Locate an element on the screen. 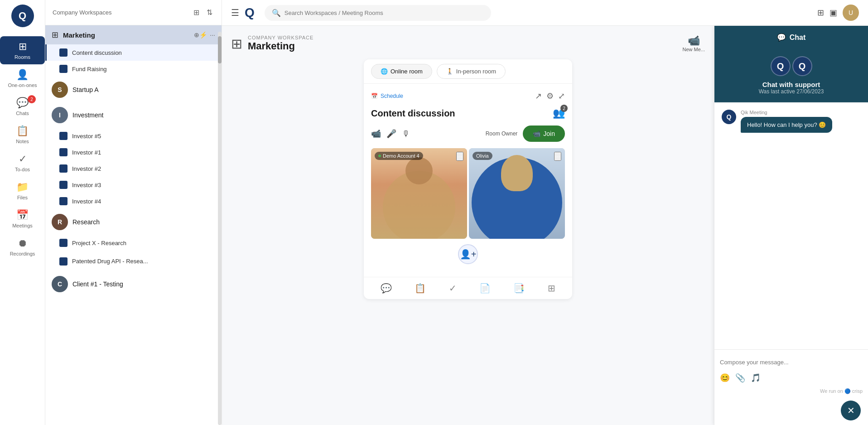  app-logo: Q is located at coordinates (23, 16).